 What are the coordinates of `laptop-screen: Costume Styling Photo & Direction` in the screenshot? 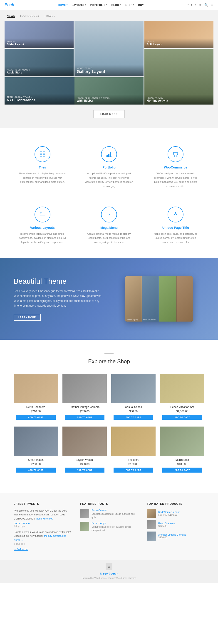 It's located at (159, 299).